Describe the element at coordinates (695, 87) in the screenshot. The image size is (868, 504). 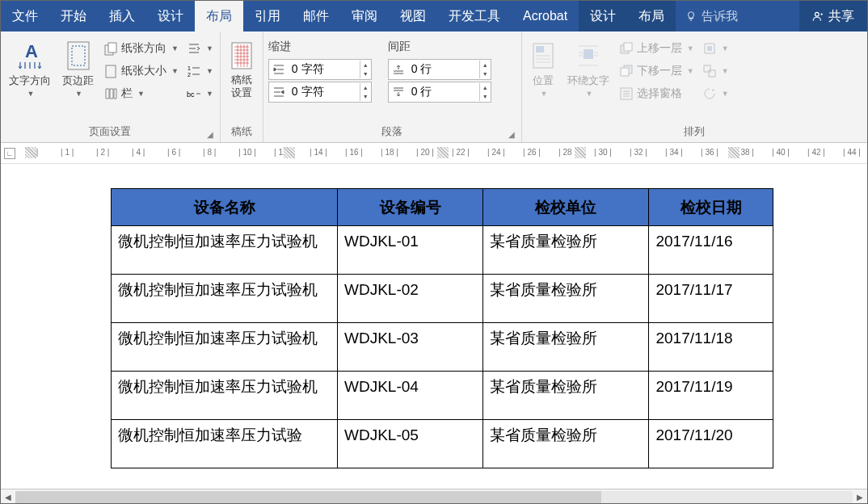
I see `group-arrange: 位置▼ 环绕文字▼ 上移一层▼ 下移一层▼ 选择窗格 ▼ ▼ ▼ 排列` at that location.